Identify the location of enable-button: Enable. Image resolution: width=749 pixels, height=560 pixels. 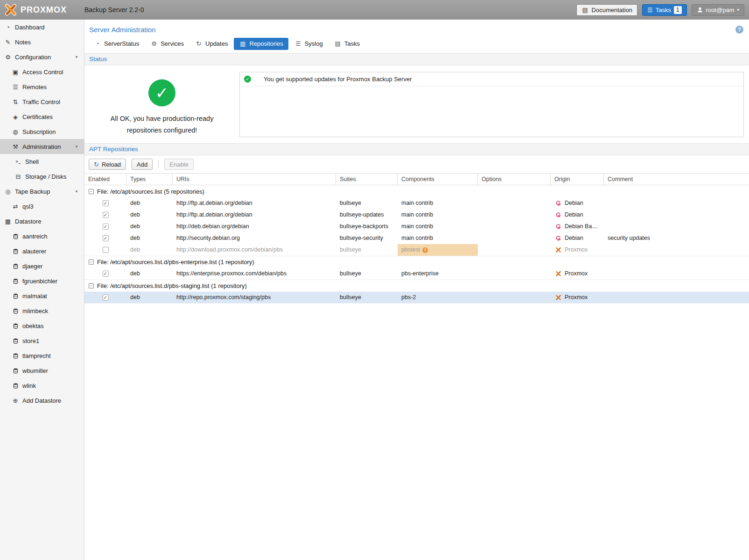
(179, 164).